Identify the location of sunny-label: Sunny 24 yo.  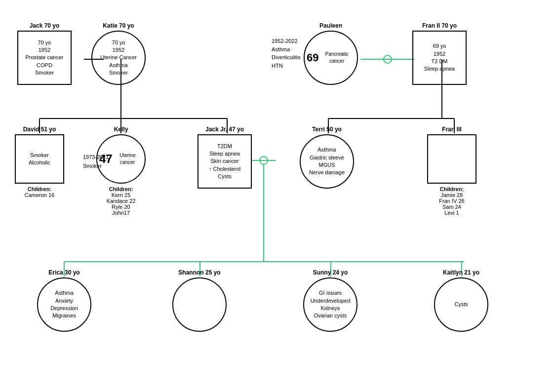
(331, 273).